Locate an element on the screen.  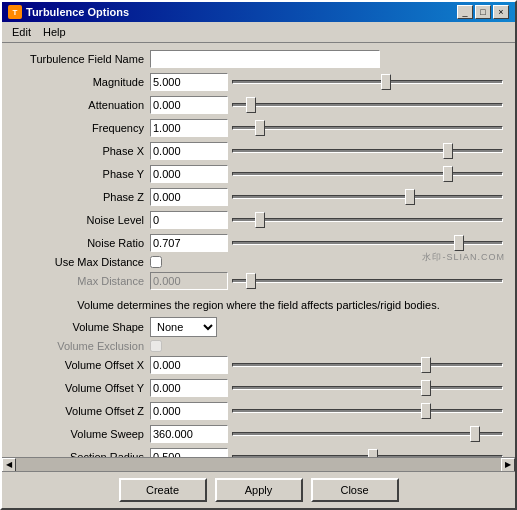
noise-ratio-slider: 水印-SLIAN.COM is located at coordinates (368, 243).